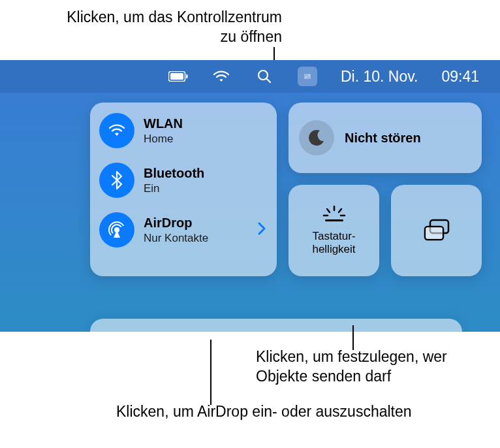  Describe the element at coordinates (117, 180) in the screenshot. I see `bluetooth-toggle-icon` at that location.